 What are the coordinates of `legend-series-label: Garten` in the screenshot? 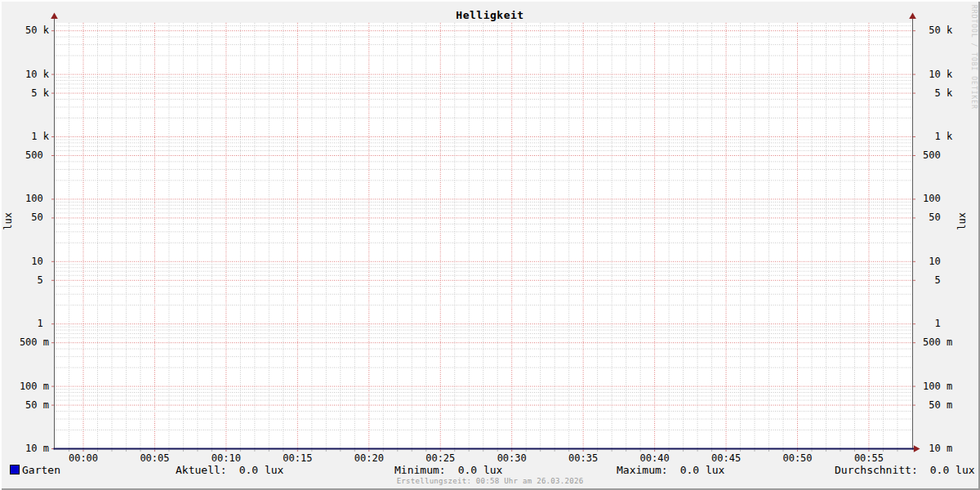 It's located at (41, 470).